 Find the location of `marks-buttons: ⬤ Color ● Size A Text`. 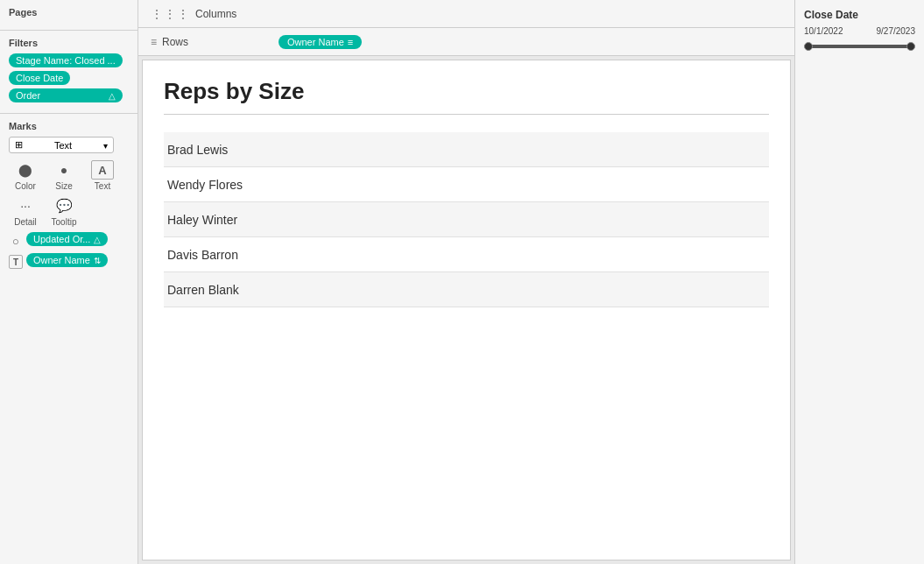

marks-buttons: ⬤ Color ● Size A Text is located at coordinates (68, 175).